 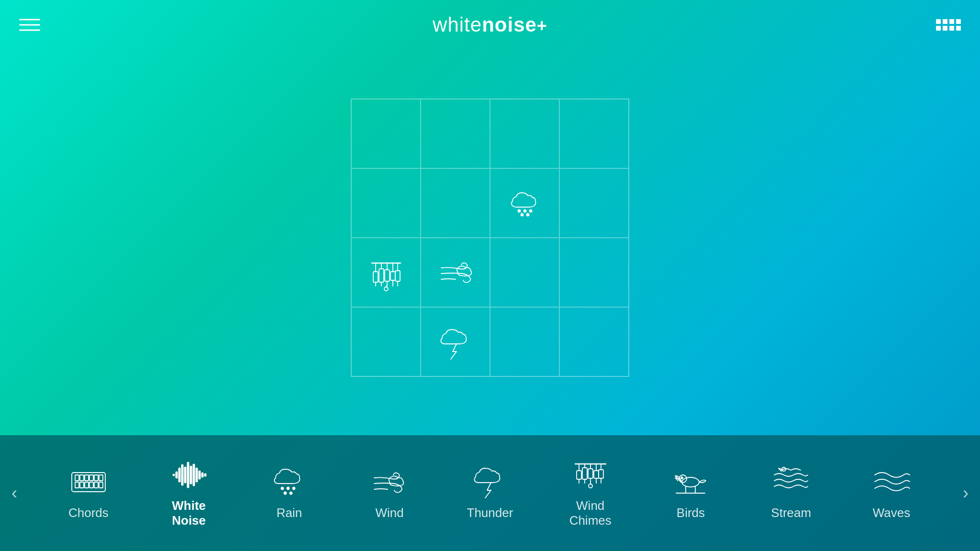 I want to click on keyboard-icon, so click(x=89, y=482).